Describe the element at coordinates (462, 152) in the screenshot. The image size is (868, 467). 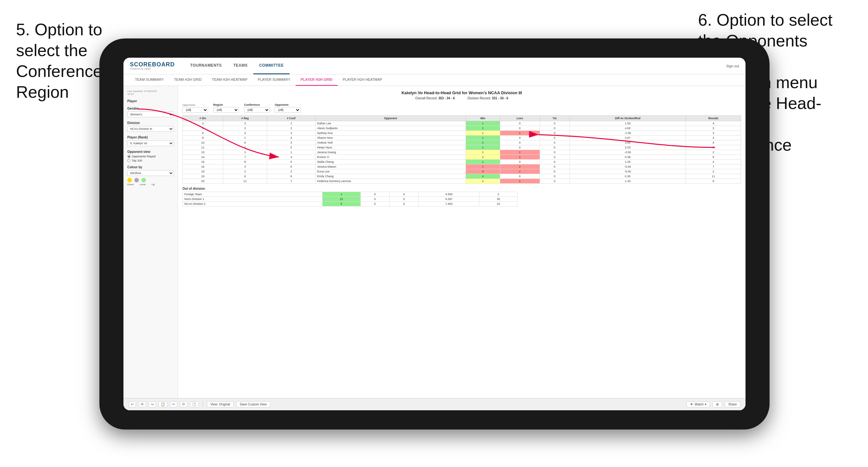
I see `table-row: 13 1 1 Jessica Huang 1 1 0 -3.00 2` at that location.